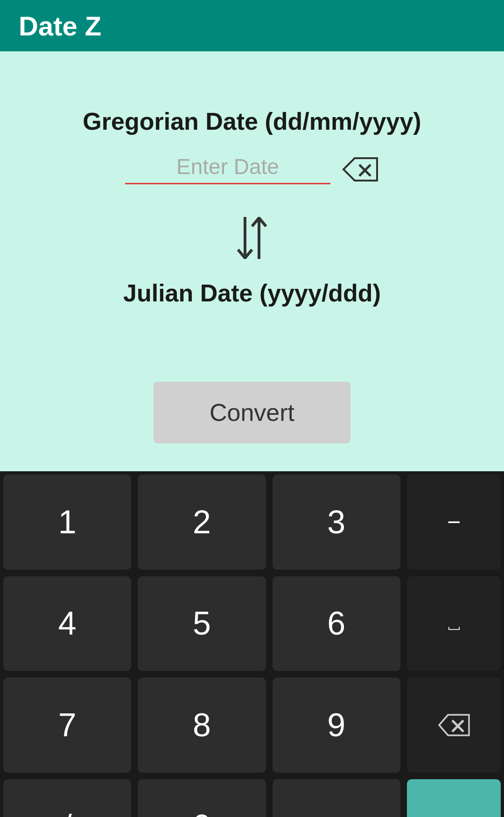  What do you see at coordinates (202, 798) in the screenshot?
I see `key-0: 0` at bounding box center [202, 798].